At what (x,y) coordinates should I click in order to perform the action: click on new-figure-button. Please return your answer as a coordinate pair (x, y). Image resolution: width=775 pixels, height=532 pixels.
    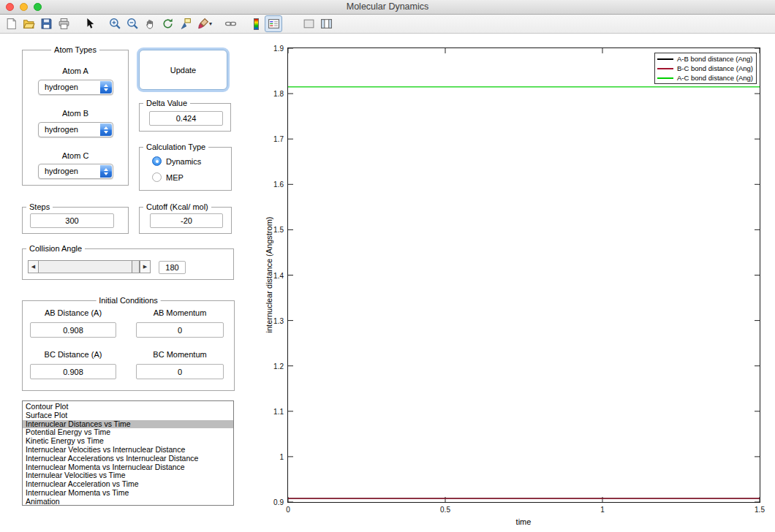
    Looking at the image, I should click on (11, 23).